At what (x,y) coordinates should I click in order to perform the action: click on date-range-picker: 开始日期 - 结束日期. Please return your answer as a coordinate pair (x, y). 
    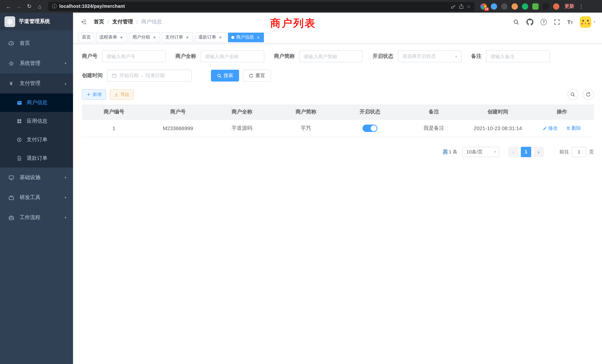
    Looking at the image, I should click on (149, 76).